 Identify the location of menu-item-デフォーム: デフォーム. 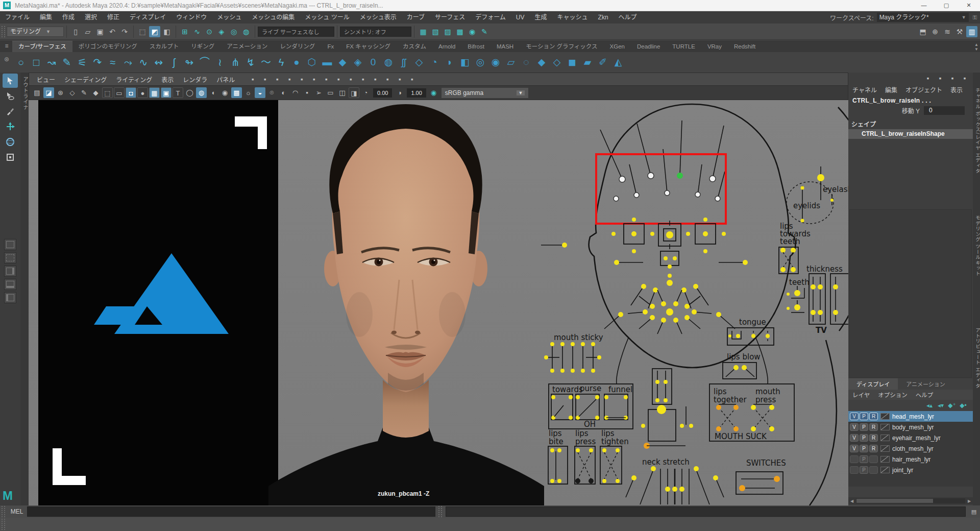
(491, 17).